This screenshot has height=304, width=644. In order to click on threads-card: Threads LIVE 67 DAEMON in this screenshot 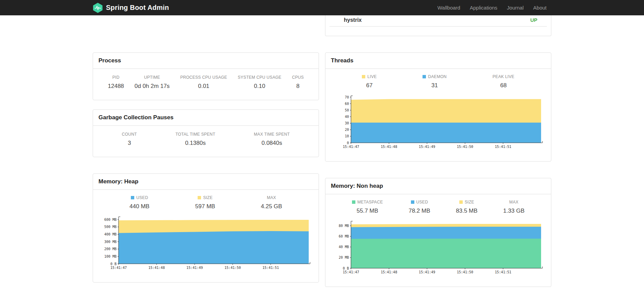, I will do `click(438, 107)`.